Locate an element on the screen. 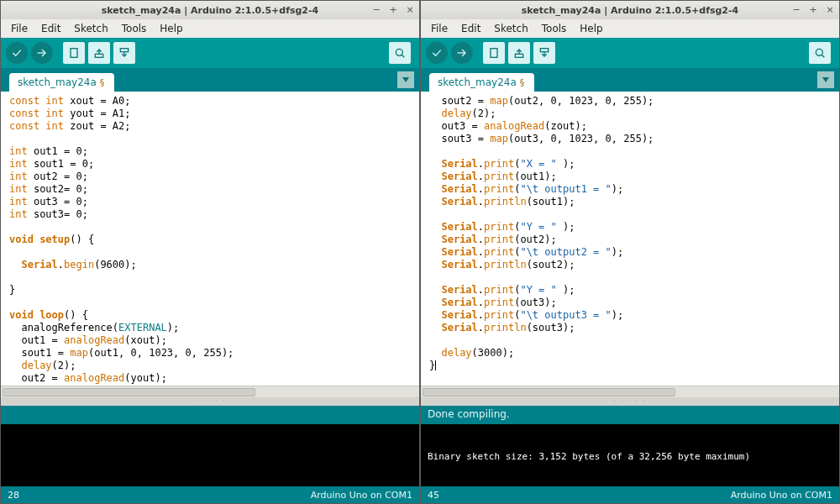 The image size is (840, 504). console-output is located at coordinates (210, 455).